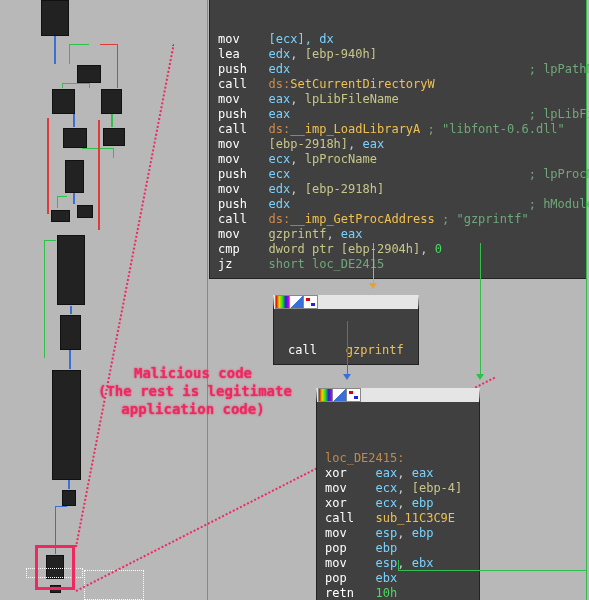 Image resolution: width=589 pixels, height=600 pixels. Describe the element at coordinates (302, 350) in the screenshot. I see `mnemonic: call` at that location.